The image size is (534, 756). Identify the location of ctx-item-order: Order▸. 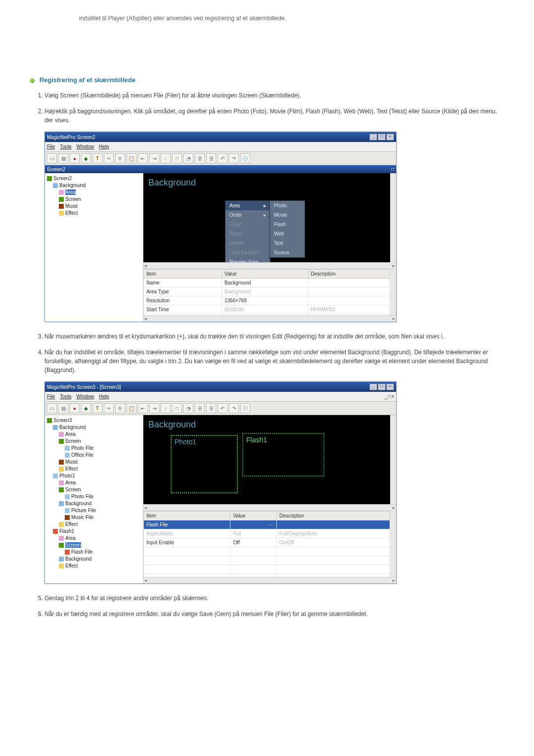
(248, 215).